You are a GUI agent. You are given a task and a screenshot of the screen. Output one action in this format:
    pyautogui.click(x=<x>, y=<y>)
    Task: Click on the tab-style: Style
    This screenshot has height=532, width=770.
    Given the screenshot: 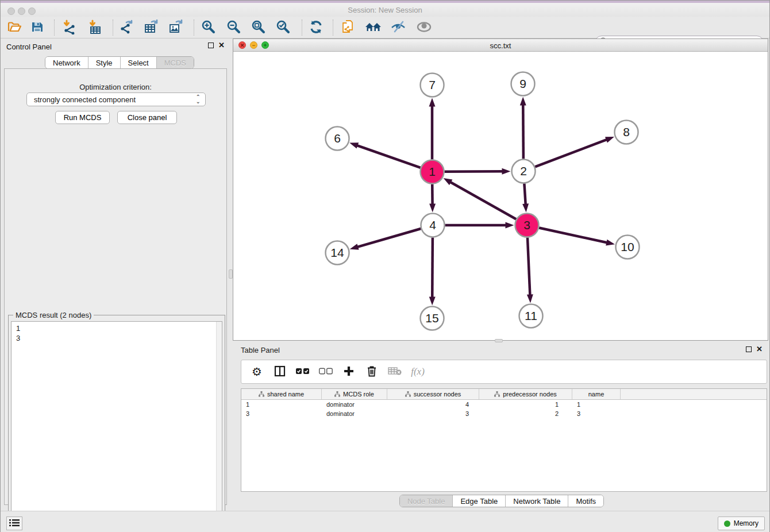 What is the action you would take?
    pyautogui.click(x=105, y=63)
    